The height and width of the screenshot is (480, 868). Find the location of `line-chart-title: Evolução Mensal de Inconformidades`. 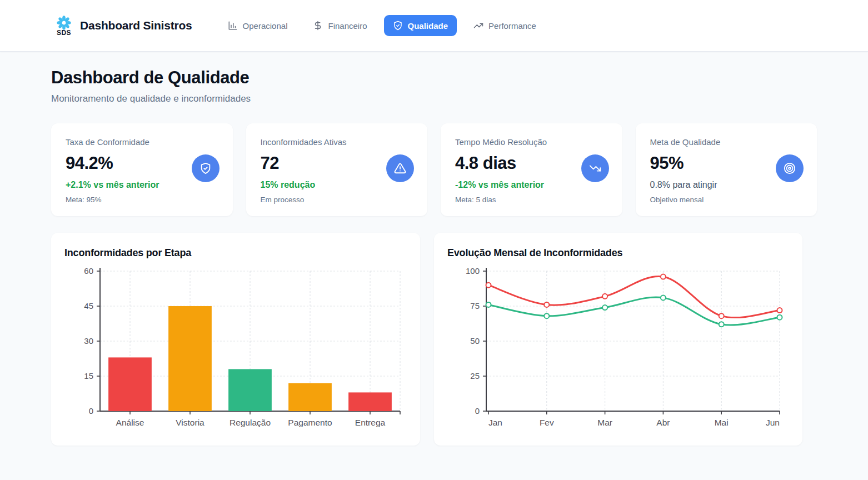

line-chart-title: Evolução Mensal de Inconformidades is located at coordinates (618, 253).